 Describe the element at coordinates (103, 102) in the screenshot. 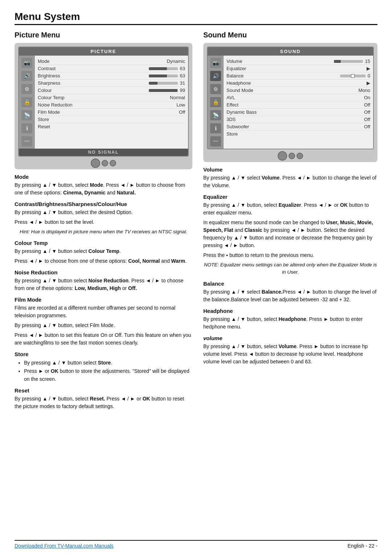

I see `picture-menu-body: 📷 🔊 ⚙ 🔒 📡 ℹ 〰 Mode Dynam` at that location.